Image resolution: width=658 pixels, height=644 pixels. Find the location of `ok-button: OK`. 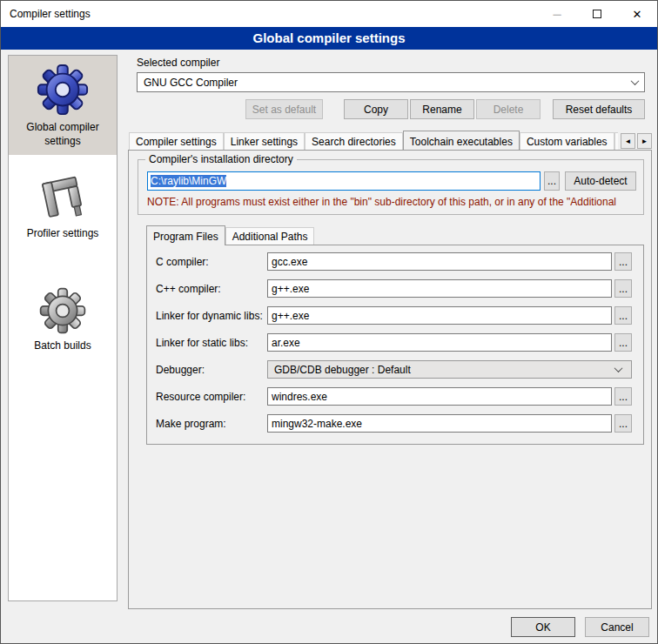

ok-button: OK is located at coordinates (543, 627).